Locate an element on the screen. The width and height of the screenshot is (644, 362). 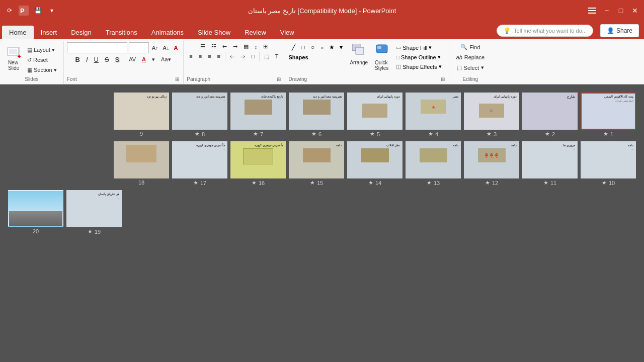
slide-thumb-13: دامه is located at coordinates (433, 160).